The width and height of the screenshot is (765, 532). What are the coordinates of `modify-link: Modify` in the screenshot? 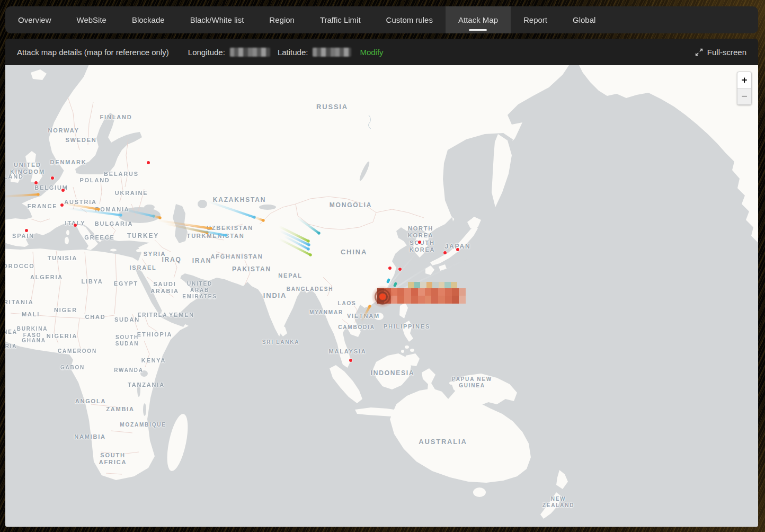 It's located at (371, 52).